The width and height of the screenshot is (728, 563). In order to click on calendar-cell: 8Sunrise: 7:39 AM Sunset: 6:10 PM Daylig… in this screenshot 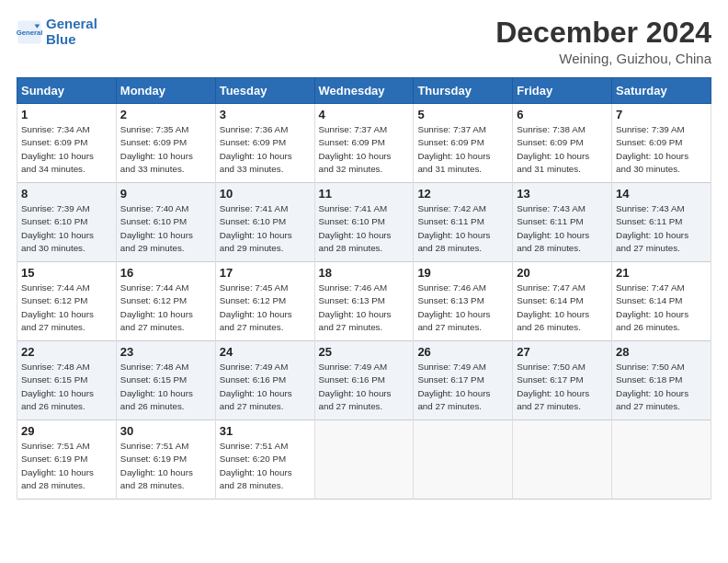, I will do `click(67, 223)`.